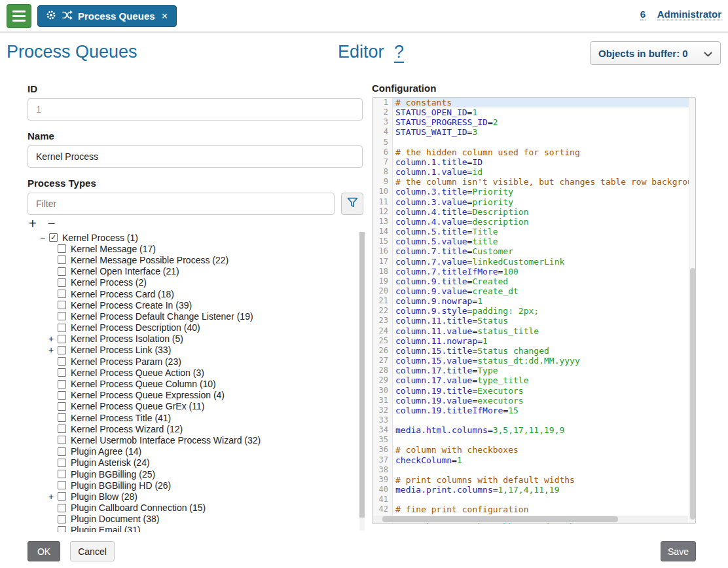 This screenshot has width=728, height=568. Describe the element at coordinates (149, 260) in the screenshot. I see `tree-item-label: Kernel Message Possible Process (22)` at that location.